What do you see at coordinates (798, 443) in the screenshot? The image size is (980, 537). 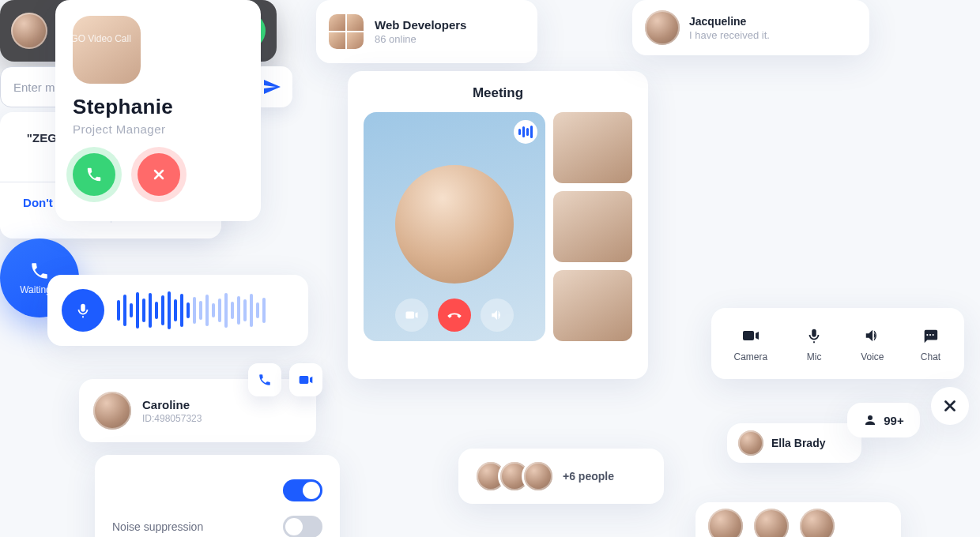 I see `pill-name: Ella Brady` at bounding box center [798, 443].